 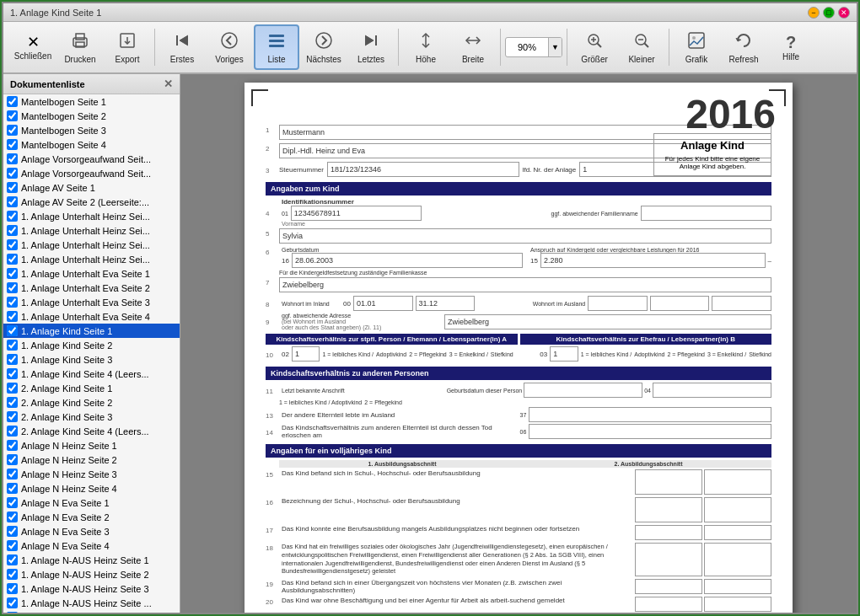 I want to click on sidebar-item: Anlage N Eva Seite 1, so click(x=91, y=502).